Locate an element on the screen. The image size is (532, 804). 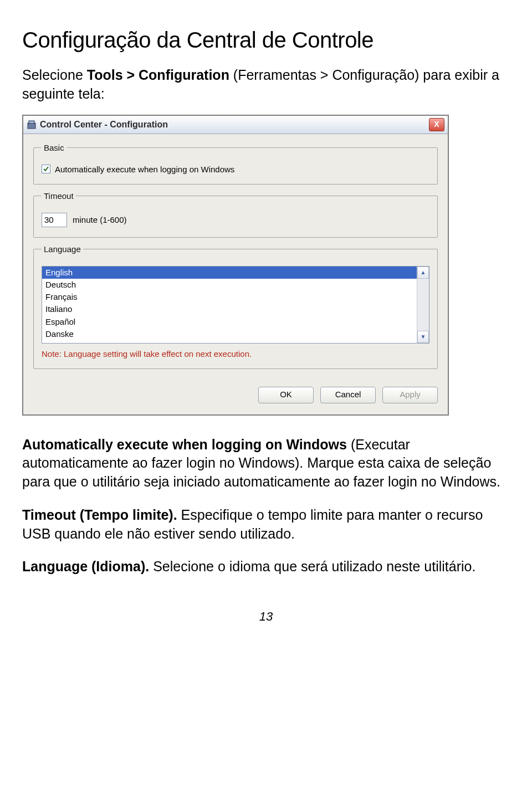
timeout-unit-label: minute (1-600) is located at coordinates (100, 219).